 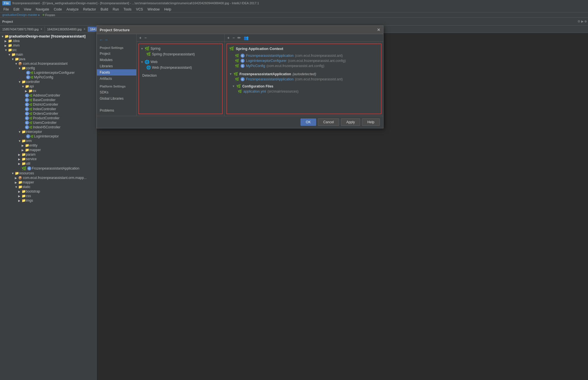 What do you see at coordinates (48, 164) in the screenshot?
I see `tree-util: ▶ 📁 util` at bounding box center [48, 164].